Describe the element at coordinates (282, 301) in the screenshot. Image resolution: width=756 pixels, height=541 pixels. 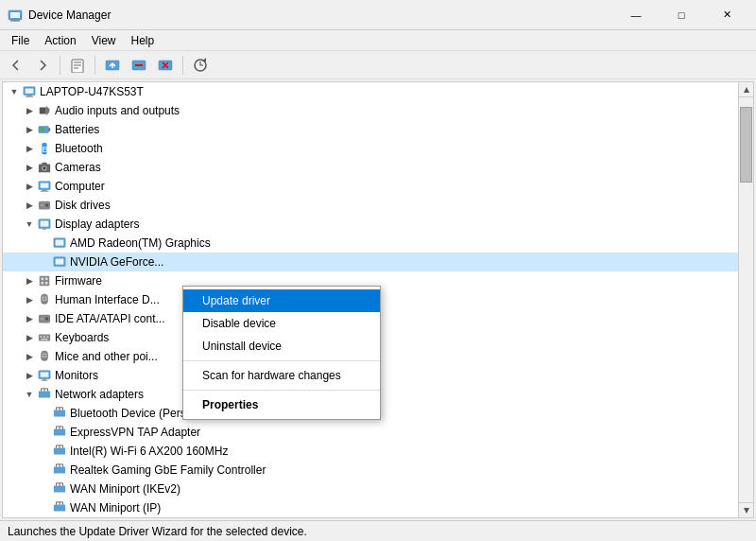
I see `context-menu-update-driver: Update driver` at that location.